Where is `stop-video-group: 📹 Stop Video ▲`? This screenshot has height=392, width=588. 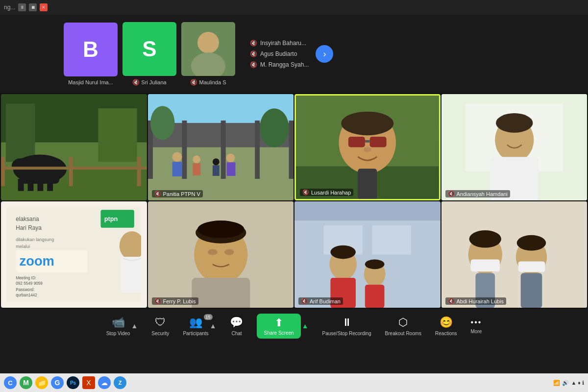 stop-video-group: 📹 Stop Video ▲ is located at coordinates (122, 326).